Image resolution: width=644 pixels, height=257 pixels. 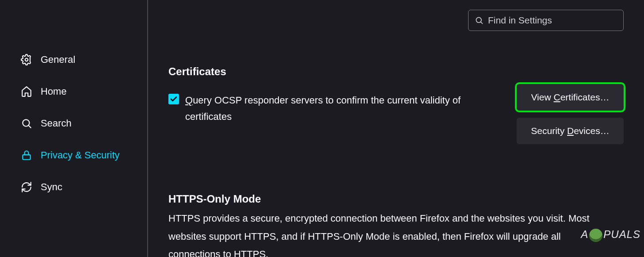 I want to click on search-input, so click(x=553, y=20).